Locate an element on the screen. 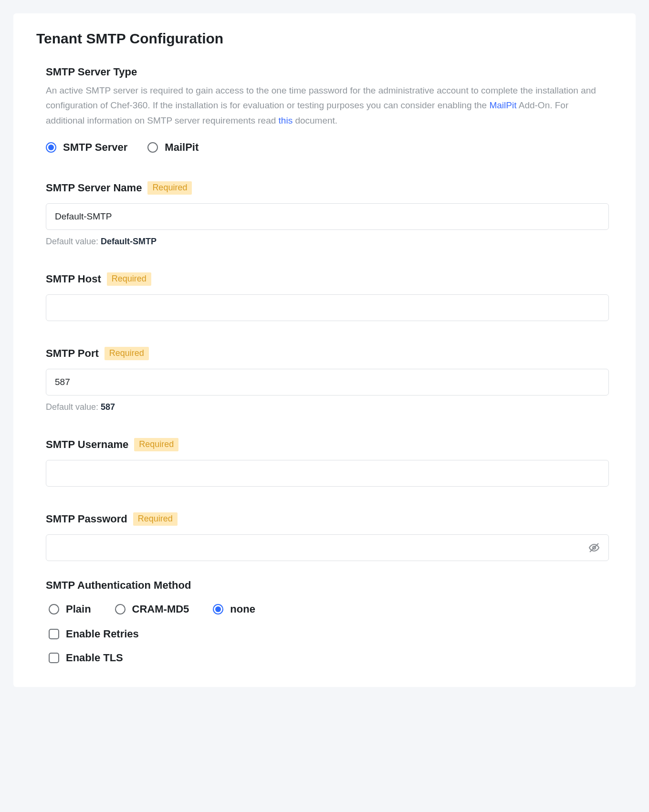 This screenshot has width=649, height=812. radio-auth-none: none is located at coordinates (234, 609).